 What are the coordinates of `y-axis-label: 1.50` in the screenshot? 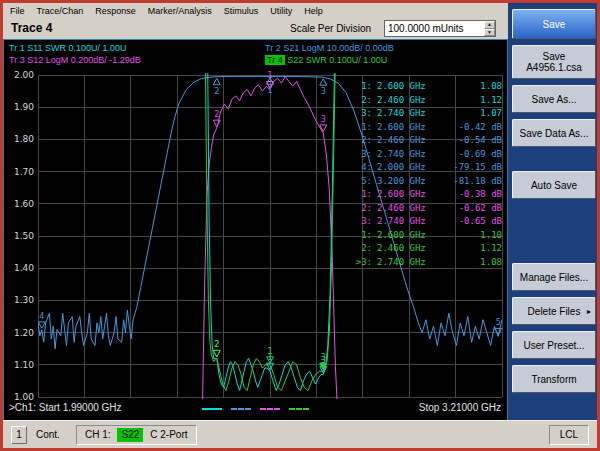 It's located at (24, 236).